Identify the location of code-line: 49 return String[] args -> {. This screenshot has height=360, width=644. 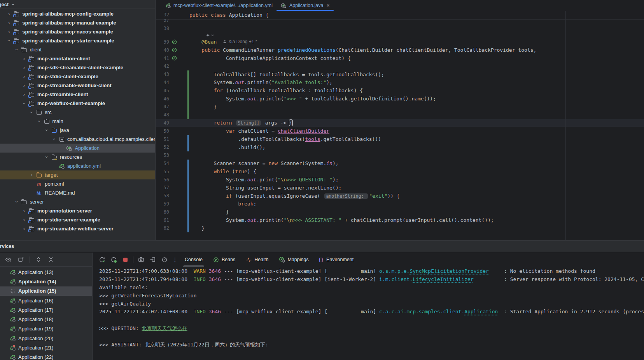
(400, 123).